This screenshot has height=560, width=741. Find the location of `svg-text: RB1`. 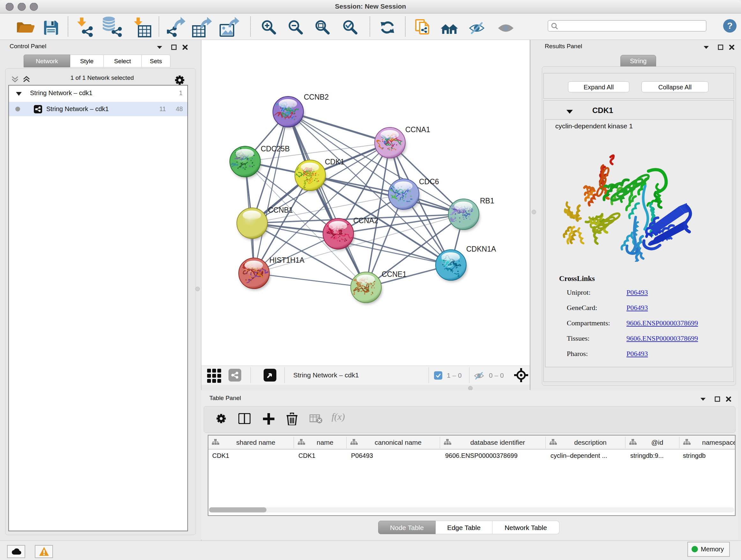

svg-text: RB1 is located at coordinates (487, 201).